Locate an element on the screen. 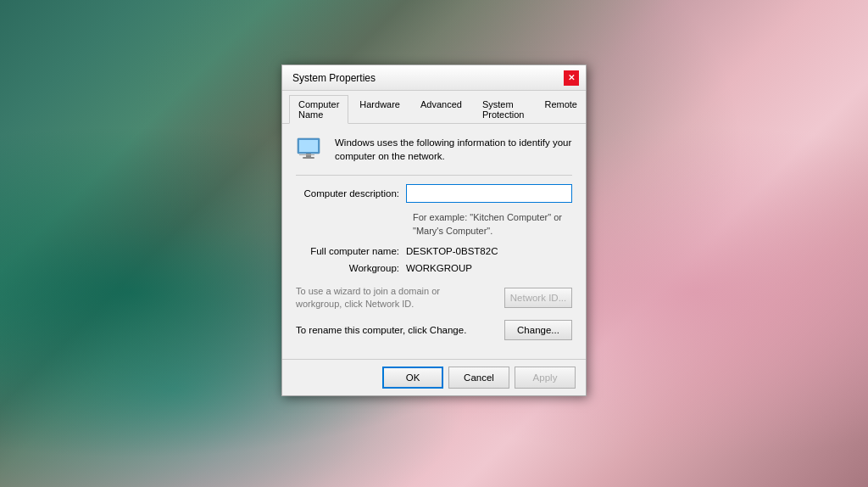 This screenshot has height=487, width=868. change-button: Change... is located at coordinates (538, 330).